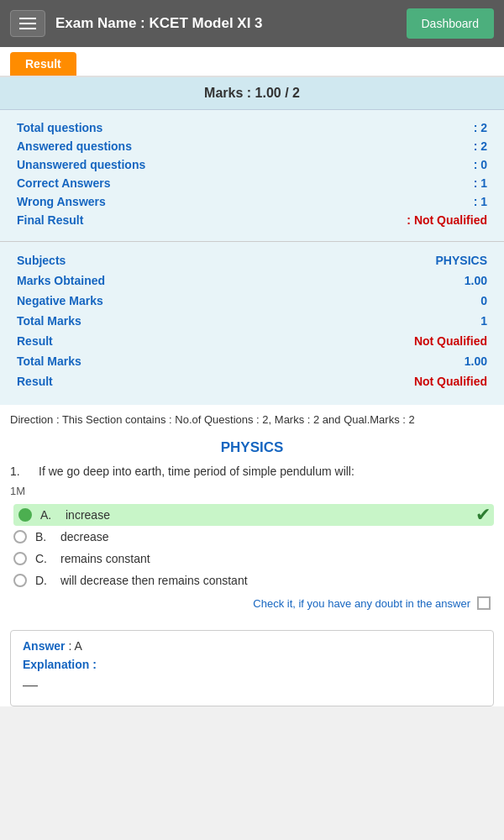  Describe the element at coordinates (252, 491) in the screenshot. I see `question-marks: 1M` at that location.